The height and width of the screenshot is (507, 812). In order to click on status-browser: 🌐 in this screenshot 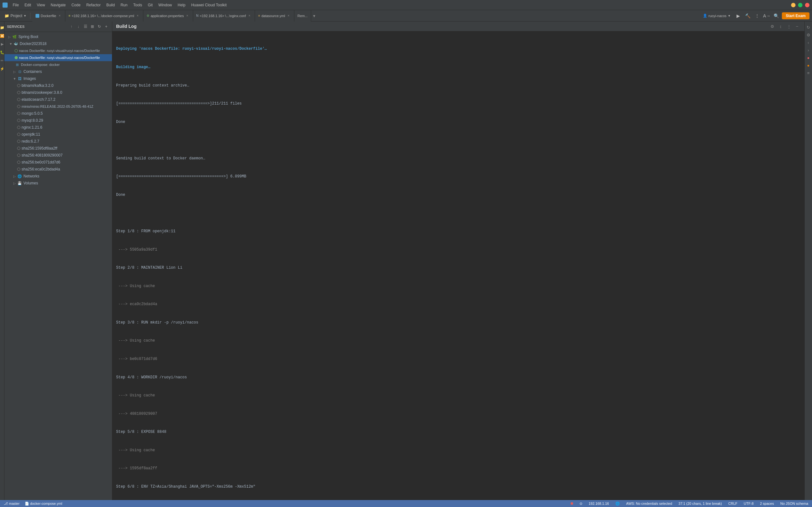, I will do `click(617, 504)`.